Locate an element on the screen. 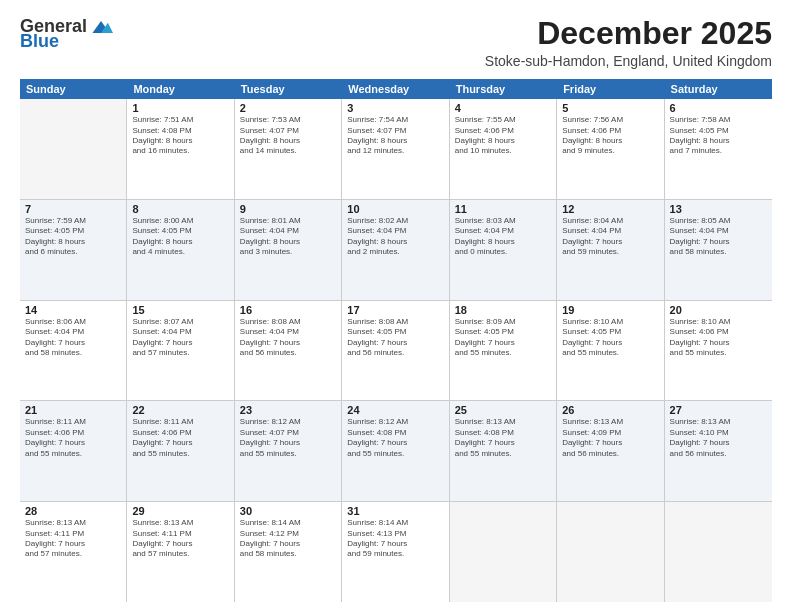 This screenshot has width=792, height=612. cell-info: Sunrise: 8:10 AMSunset: 4:05 PMDaylight:… is located at coordinates (610, 338).